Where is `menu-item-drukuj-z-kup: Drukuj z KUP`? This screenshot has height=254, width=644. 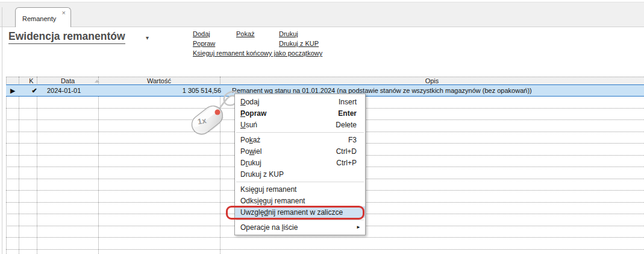
menu-item-drukuj-z-kup: Drukuj z KUP is located at coordinates (300, 174).